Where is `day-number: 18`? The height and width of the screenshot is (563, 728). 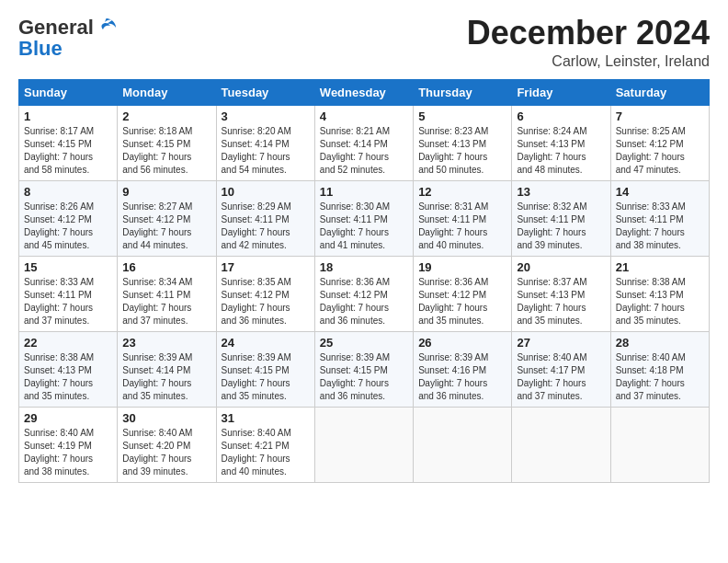
day-number: 18 is located at coordinates (364, 267).